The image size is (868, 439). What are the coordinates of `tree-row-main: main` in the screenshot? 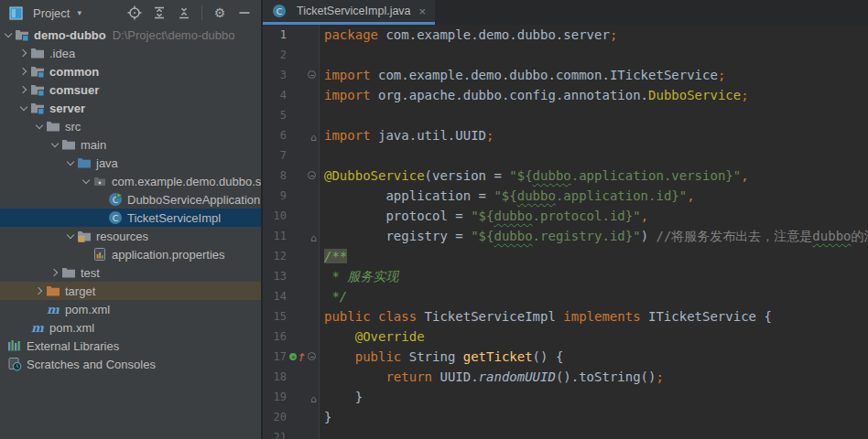 It's located at (130, 145).